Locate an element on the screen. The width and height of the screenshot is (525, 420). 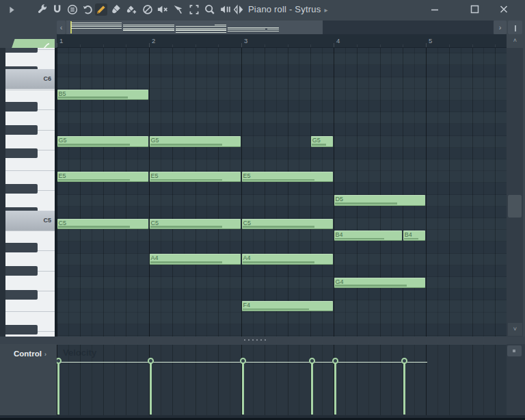
paint-tool-icon is located at coordinates (116, 10).